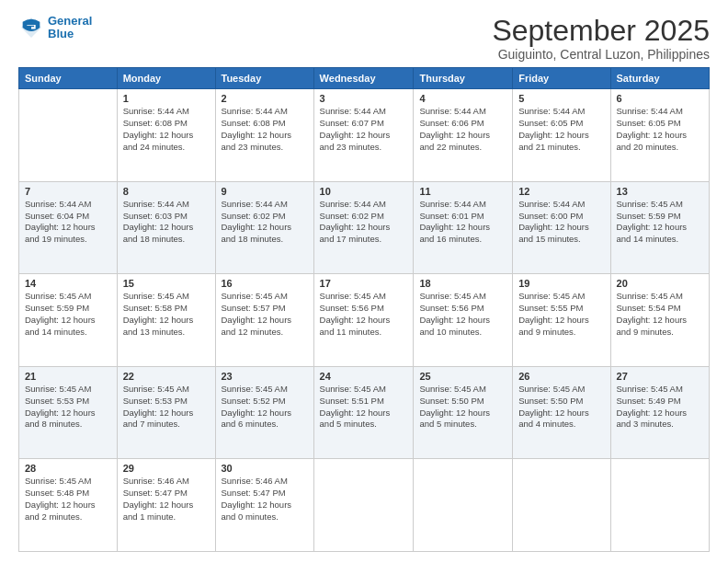  I want to click on day-number: 3, so click(364, 98).